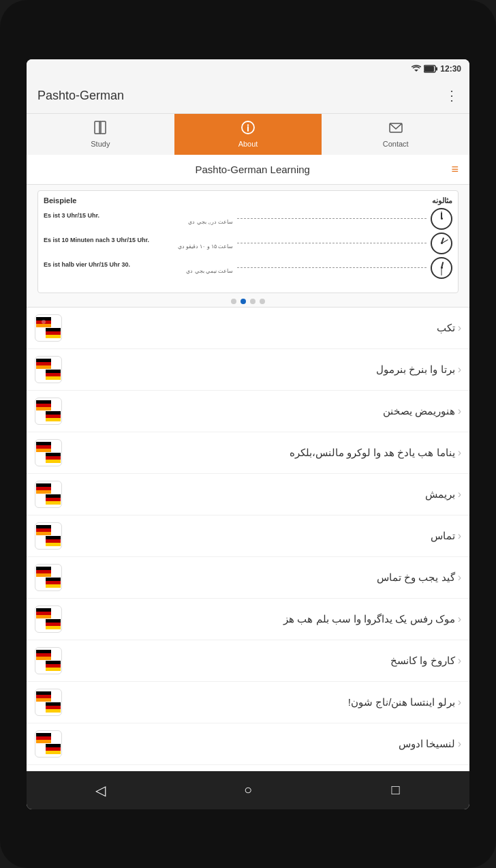  What do you see at coordinates (263, 453) in the screenshot?
I see `item-text-4: يناما هب يادخ هد وا لوکرو مالنس،بلکره` at bounding box center [263, 453].